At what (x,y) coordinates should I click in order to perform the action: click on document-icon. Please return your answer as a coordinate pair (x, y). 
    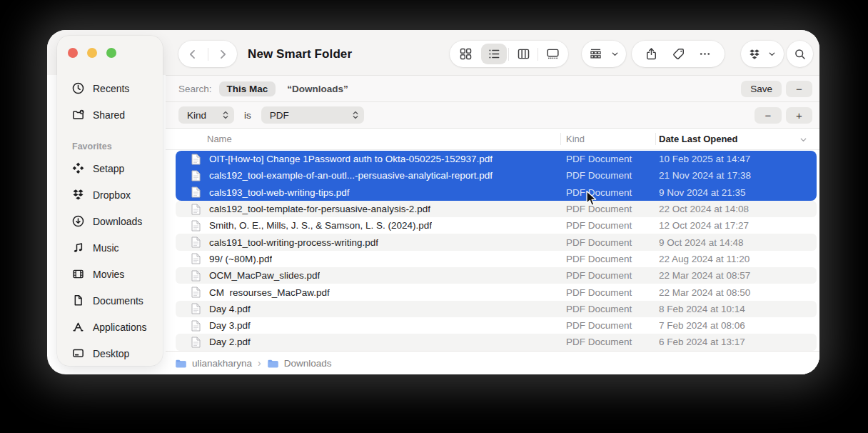
    Looking at the image, I should click on (79, 300).